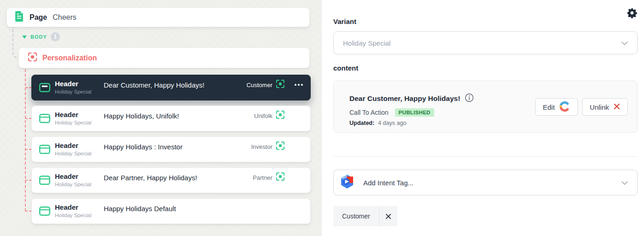 The image size is (644, 236). What do you see at coordinates (557, 107) in the screenshot?
I see `edit-button: Edit` at bounding box center [557, 107].